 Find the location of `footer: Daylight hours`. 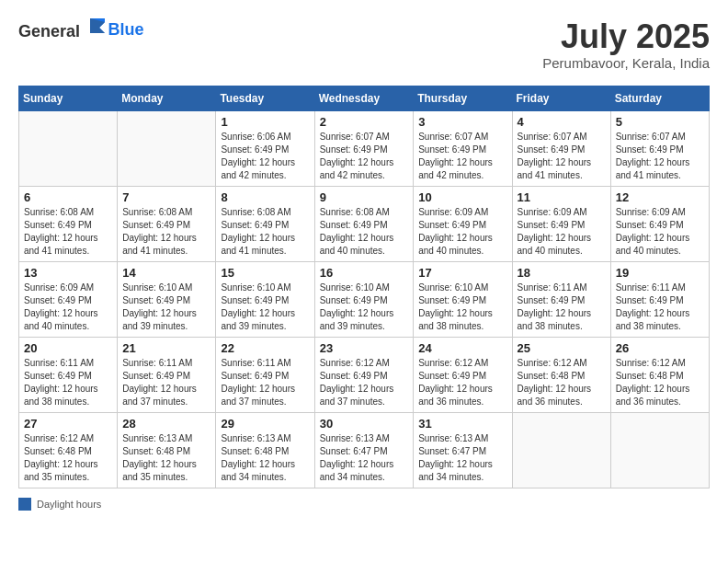

footer: Daylight hours is located at coordinates (364, 504).